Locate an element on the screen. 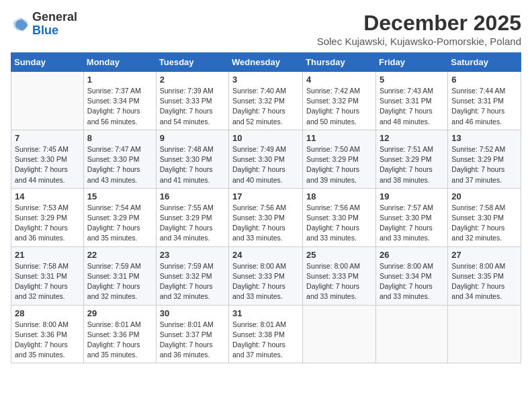  title-block: December 2025 Solec Kujawski, Kujawsko-P… is located at coordinates (419, 29).